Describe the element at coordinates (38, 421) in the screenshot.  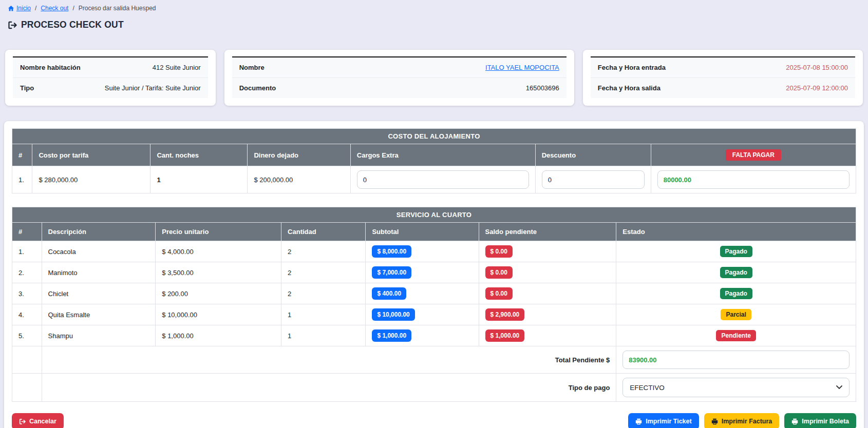
I see `cancel-button: Cancelar` at that location.